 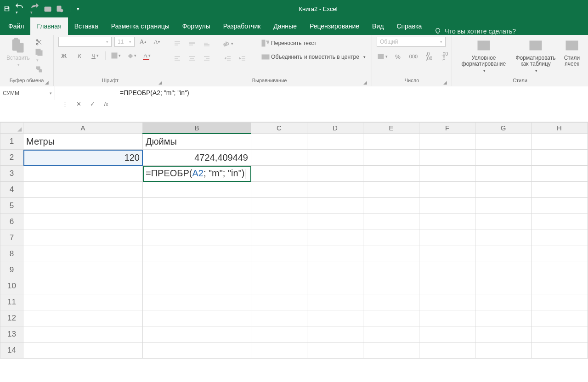 I want to click on cell-G11, so click(x=503, y=302).